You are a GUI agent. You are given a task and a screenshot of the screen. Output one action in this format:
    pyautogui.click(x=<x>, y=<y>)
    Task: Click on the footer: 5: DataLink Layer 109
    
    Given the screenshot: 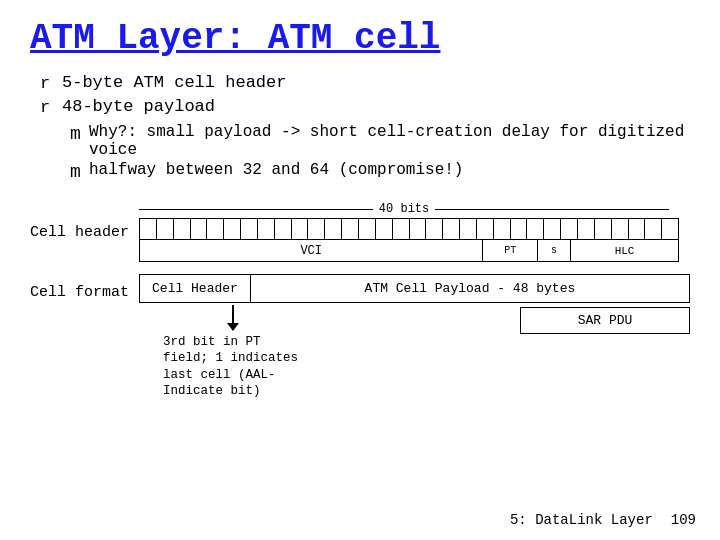 What is the action you would take?
    pyautogui.click(x=603, y=520)
    